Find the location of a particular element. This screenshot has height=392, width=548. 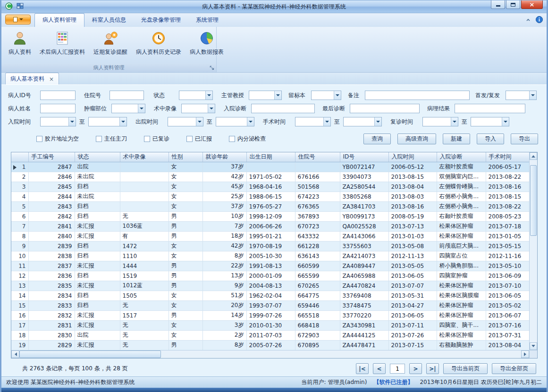

ribbon-button-postop-report: 术后病人汇报资料 is located at coordinates (62, 43).